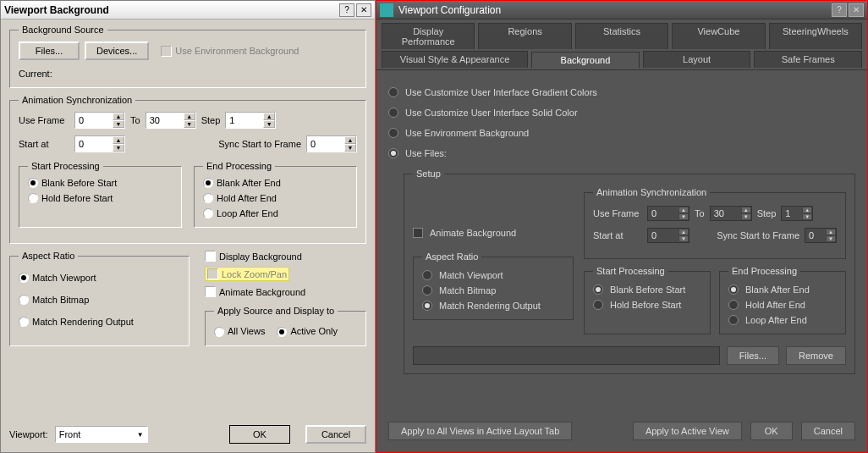 The height and width of the screenshot is (453, 868). What do you see at coordinates (219, 332) in the screenshot?
I see `all-views-radio` at bounding box center [219, 332].